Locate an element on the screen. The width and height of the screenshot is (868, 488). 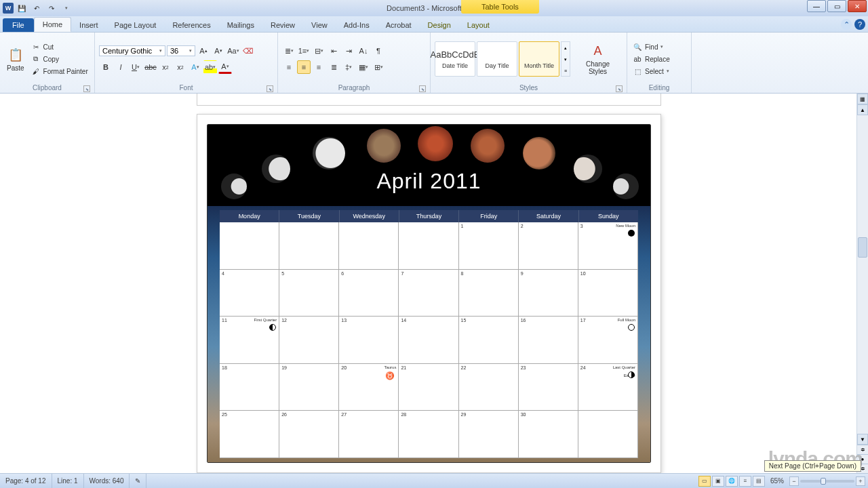
tab-addins: Add-Ins is located at coordinates (357, 25).